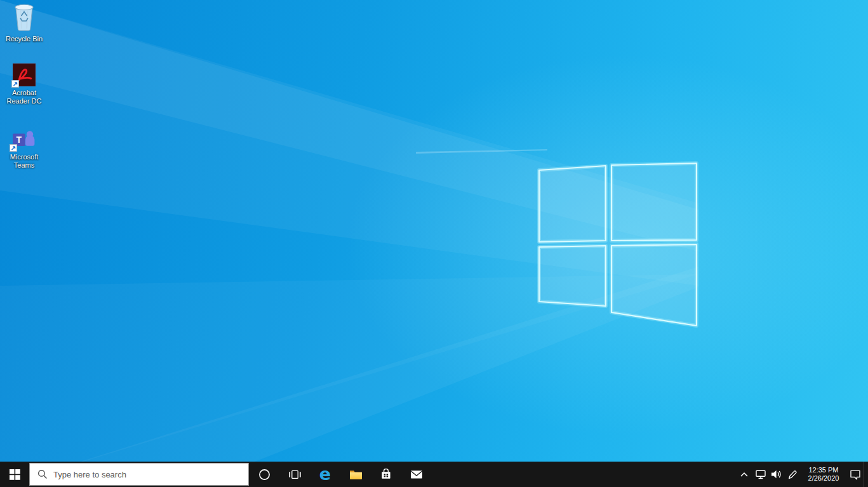  I want to click on speaker-icon, so click(776, 474).